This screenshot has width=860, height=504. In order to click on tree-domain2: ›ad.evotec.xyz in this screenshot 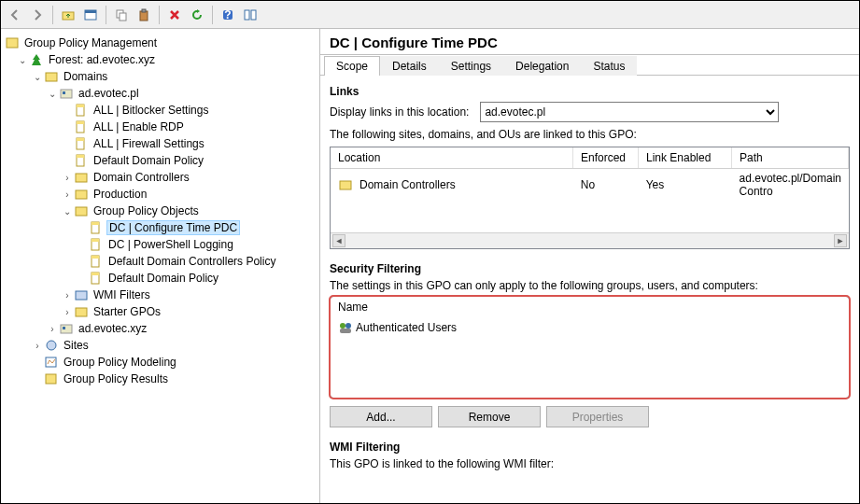, I will do `click(161, 329)`.